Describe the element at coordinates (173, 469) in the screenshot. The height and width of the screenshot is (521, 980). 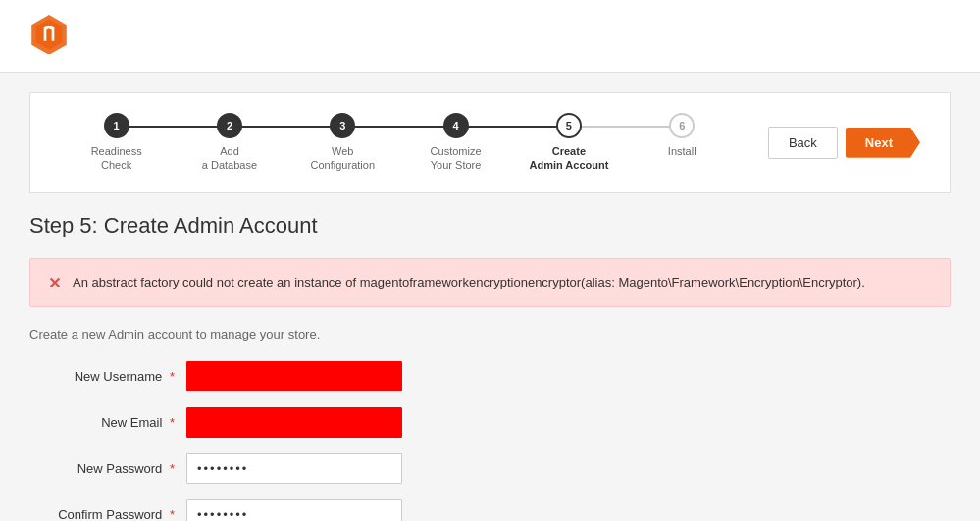
I see `password-required: *` at that location.